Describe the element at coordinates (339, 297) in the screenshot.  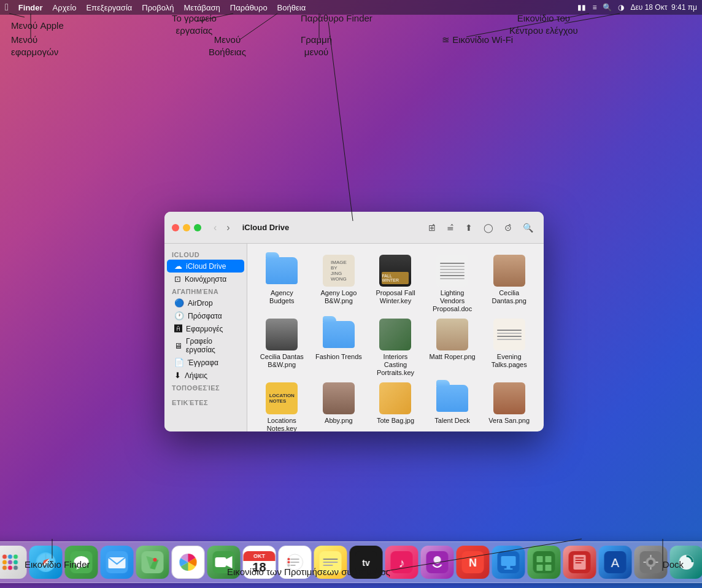
I see `file-name-ageny: Ageny Logo B&W.png` at that location.